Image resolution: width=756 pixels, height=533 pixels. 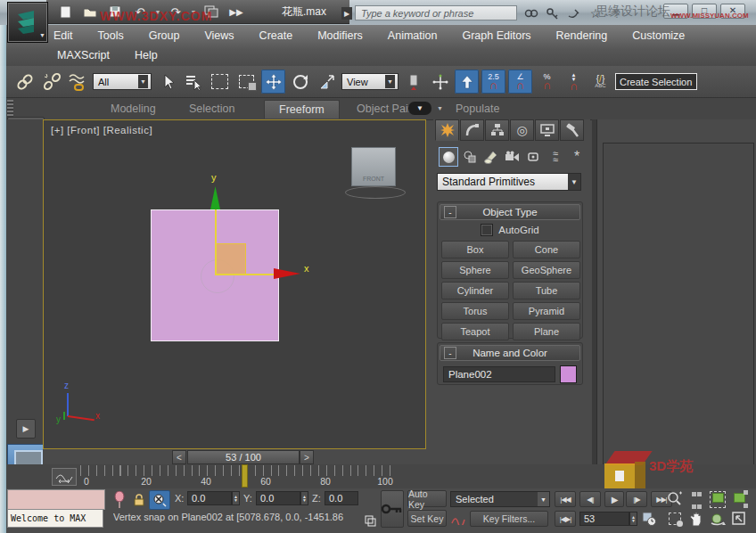 I want to click on previous-frame-button: ◀||, so click(x=590, y=499).